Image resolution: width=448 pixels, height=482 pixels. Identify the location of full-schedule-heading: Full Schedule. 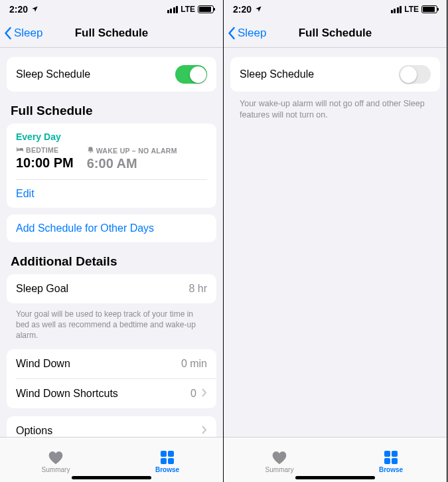
(112, 105).